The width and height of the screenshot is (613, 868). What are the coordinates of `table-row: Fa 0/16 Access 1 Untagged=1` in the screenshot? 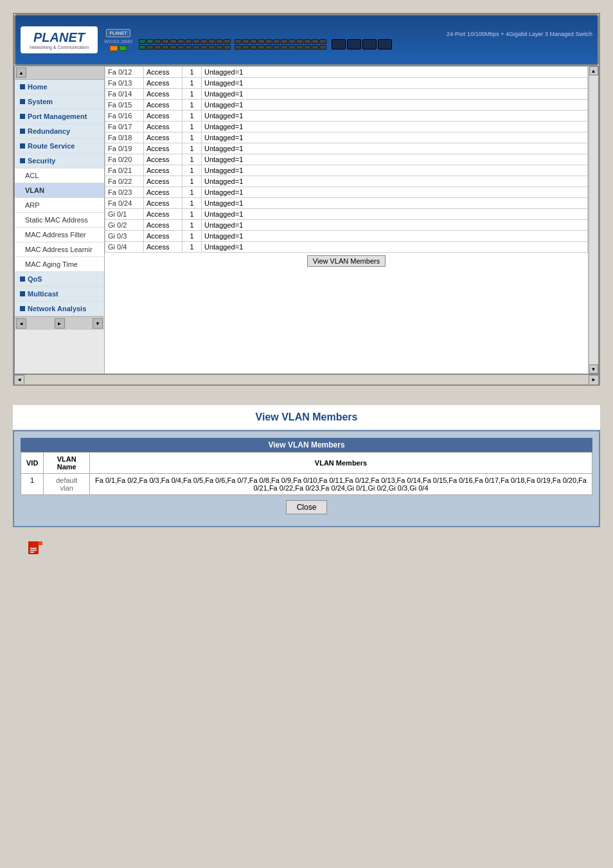 It's located at (347, 116).